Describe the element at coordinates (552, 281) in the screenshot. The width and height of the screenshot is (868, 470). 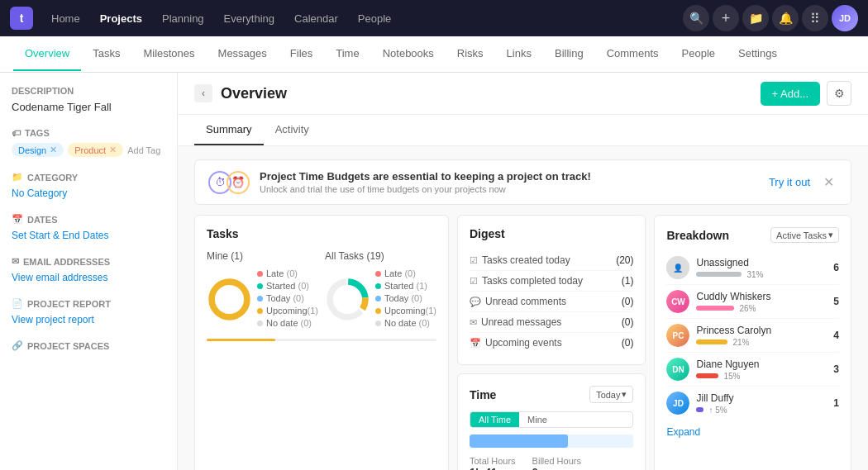
I see `digest-row-tasks-completed: ☑Tasks completed today (1)` at that location.